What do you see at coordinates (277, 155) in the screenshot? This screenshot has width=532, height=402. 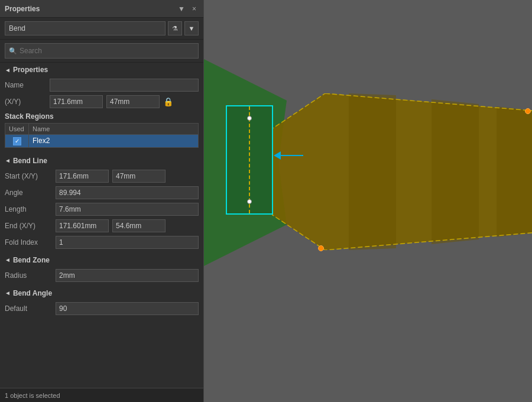 I see `arrow-head` at bounding box center [277, 155].